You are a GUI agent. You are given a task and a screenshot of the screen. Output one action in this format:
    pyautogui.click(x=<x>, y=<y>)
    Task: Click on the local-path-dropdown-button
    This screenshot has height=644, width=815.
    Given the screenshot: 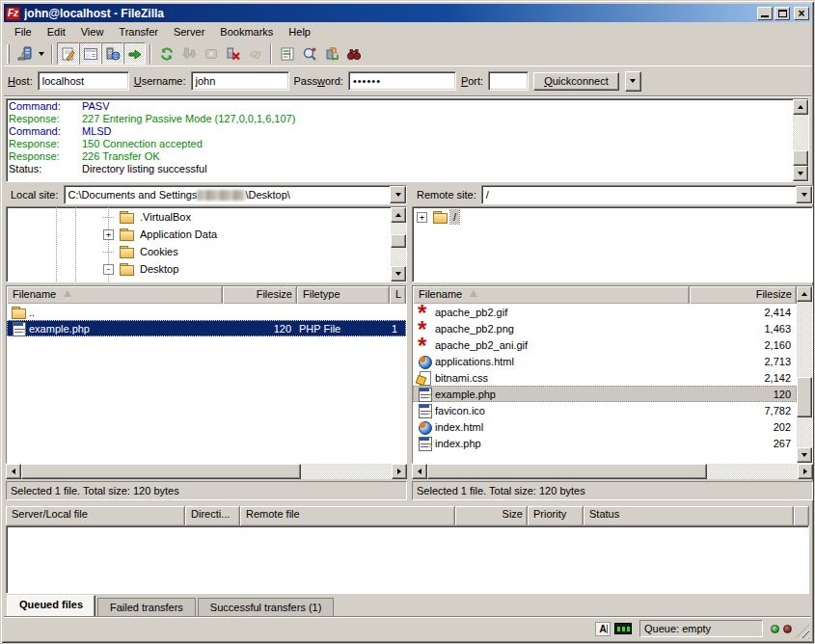 What is the action you would take?
    pyautogui.click(x=397, y=195)
    